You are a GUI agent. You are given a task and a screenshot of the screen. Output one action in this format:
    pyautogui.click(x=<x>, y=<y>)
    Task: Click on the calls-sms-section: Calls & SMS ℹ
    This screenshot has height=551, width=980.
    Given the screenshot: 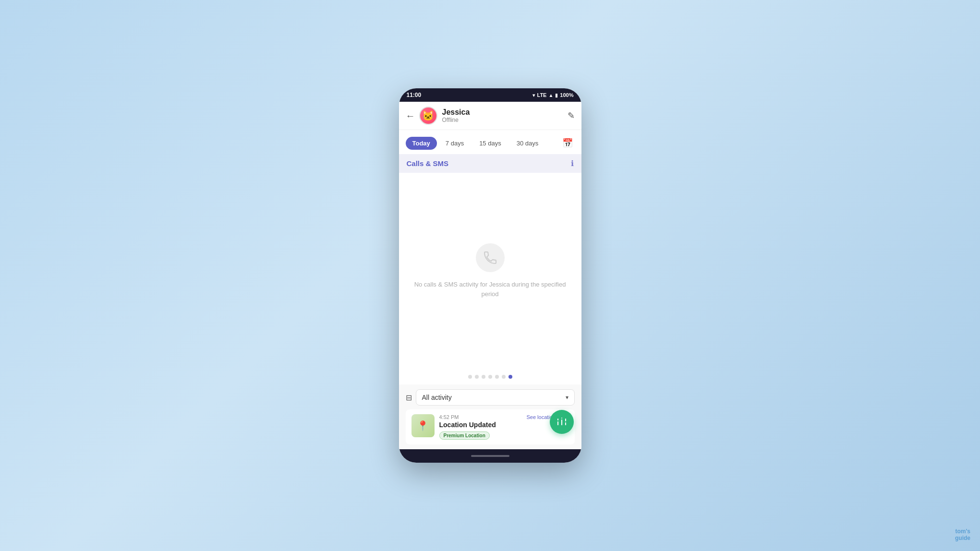 What is the action you would take?
    pyautogui.click(x=490, y=163)
    